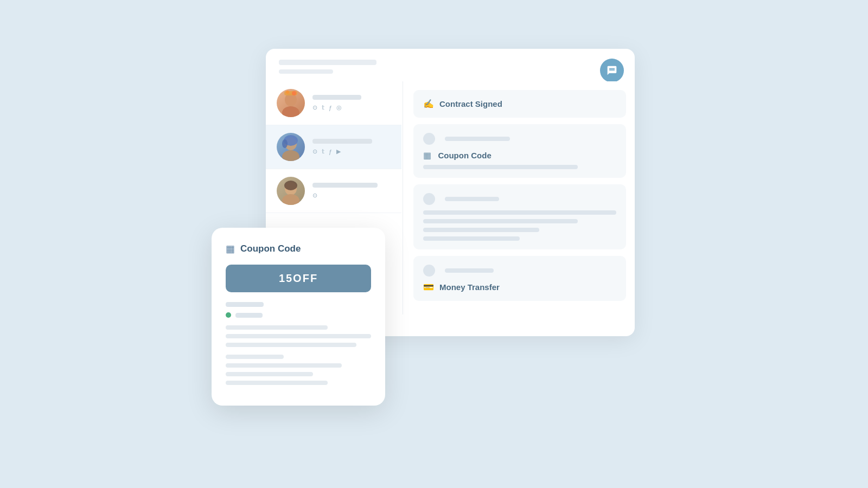 The height and width of the screenshot is (488, 868). What do you see at coordinates (477, 139) in the screenshot?
I see `coupon-panel-title-skel` at bounding box center [477, 139].